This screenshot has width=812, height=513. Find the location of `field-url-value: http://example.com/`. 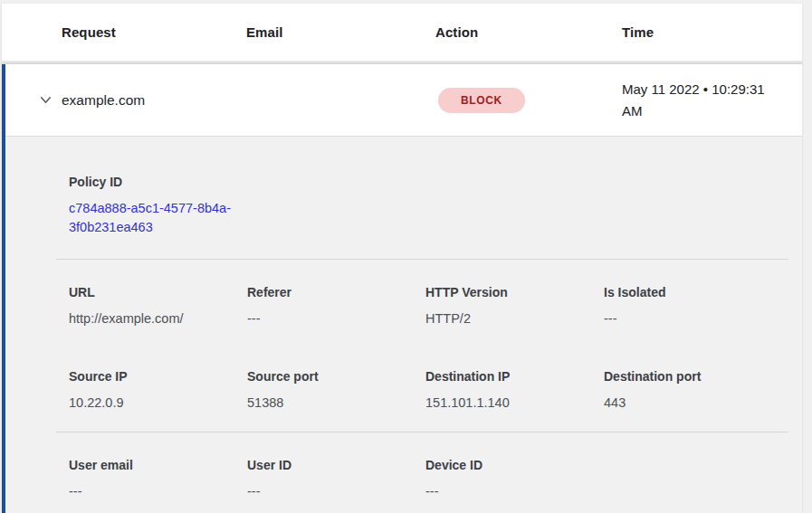

field-url-value: http://example.com/ is located at coordinates (158, 318).